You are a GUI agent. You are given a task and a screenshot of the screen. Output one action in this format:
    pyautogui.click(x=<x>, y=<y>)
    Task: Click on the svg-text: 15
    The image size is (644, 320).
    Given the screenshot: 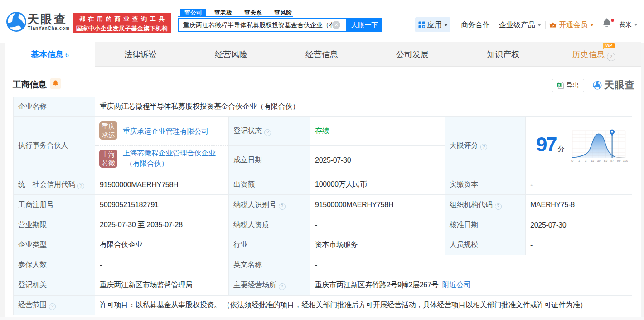 What is the action you would take?
    pyautogui.click(x=592, y=160)
    